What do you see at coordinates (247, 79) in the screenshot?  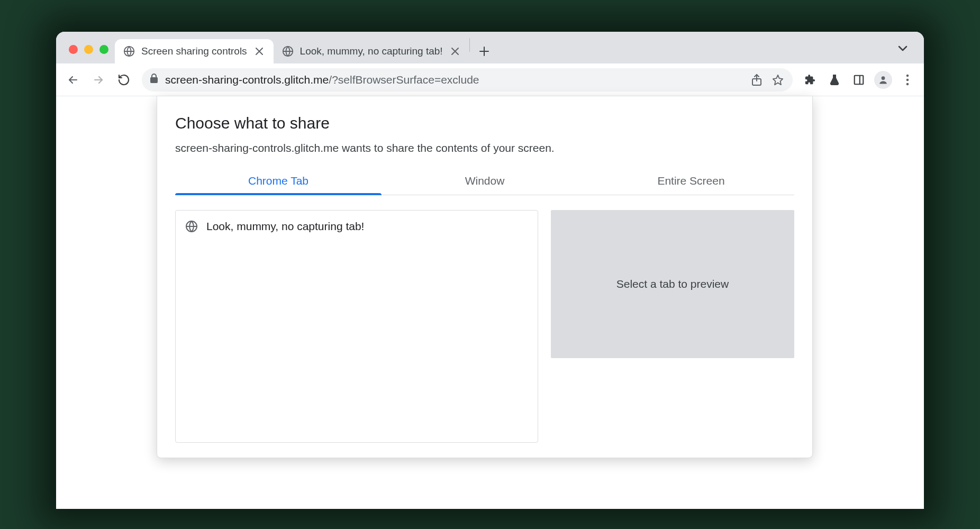 I see `url-host: screen-sharing-controls.glitch.me` at bounding box center [247, 79].